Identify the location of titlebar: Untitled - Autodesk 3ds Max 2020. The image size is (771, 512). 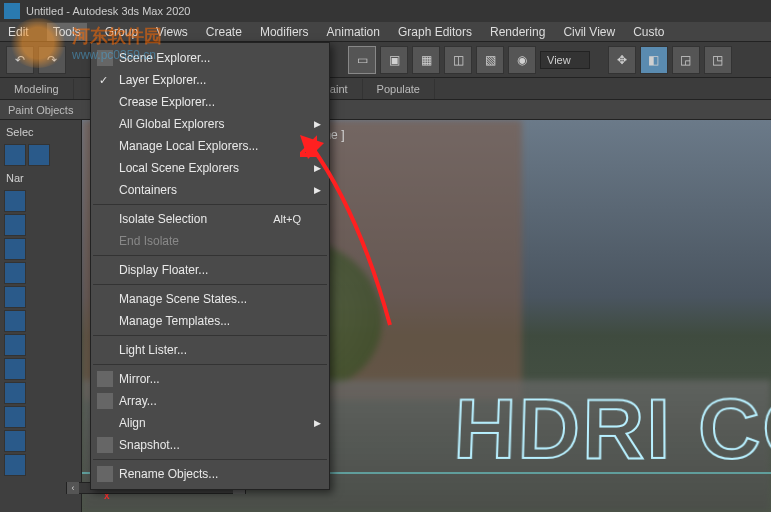
(386, 11).